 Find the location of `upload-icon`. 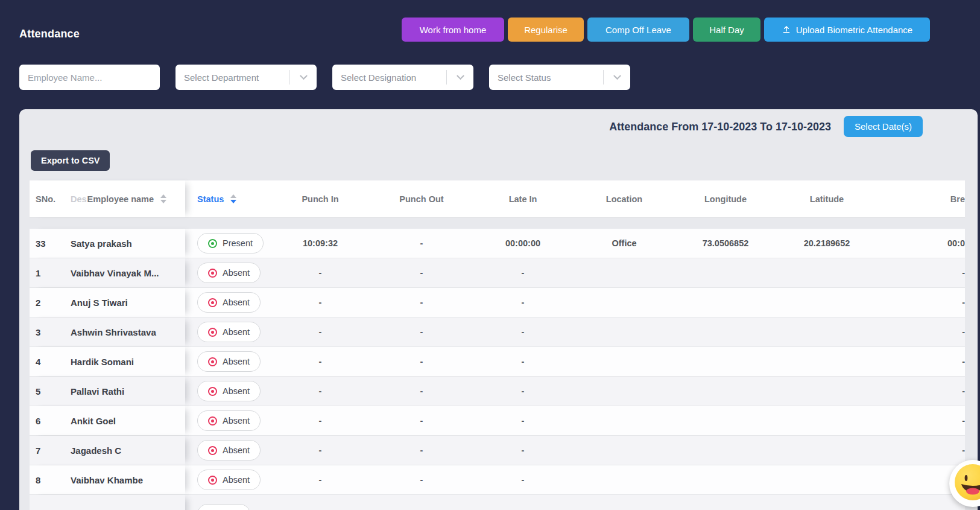

upload-icon is located at coordinates (786, 30).